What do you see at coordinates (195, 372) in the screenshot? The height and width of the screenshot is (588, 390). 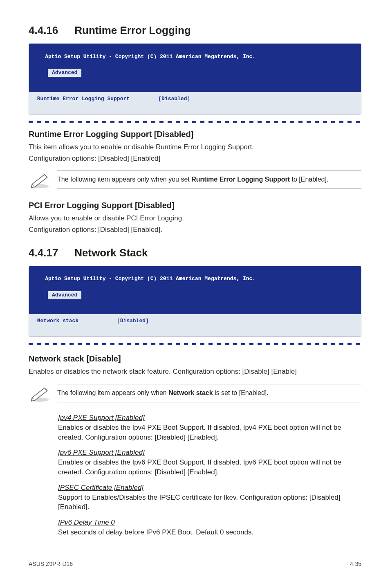 I see `paragraph: Enables or disables the network stack fe…` at bounding box center [195, 372].